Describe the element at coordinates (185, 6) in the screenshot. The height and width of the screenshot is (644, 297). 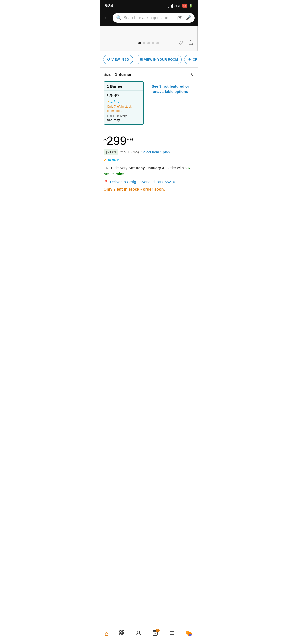
I see `battery-count: 14` at that location.